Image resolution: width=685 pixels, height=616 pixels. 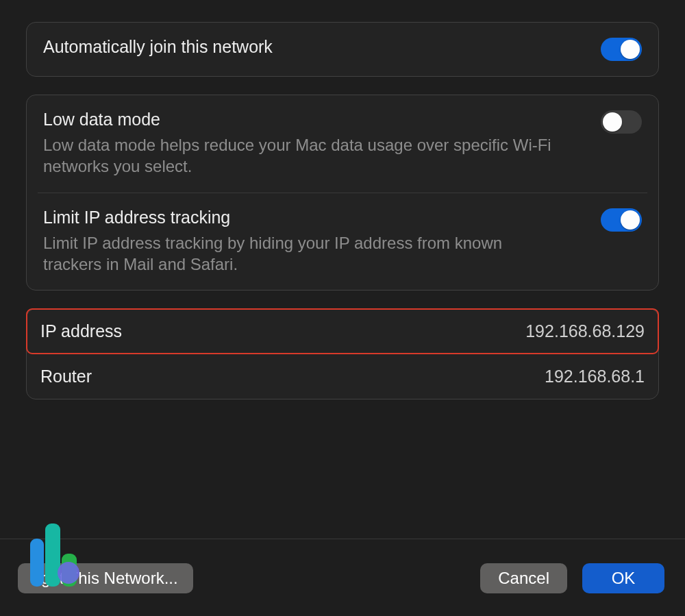 What do you see at coordinates (342, 583) in the screenshot?
I see `footer: get This Network... Cancel OK` at bounding box center [342, 583].